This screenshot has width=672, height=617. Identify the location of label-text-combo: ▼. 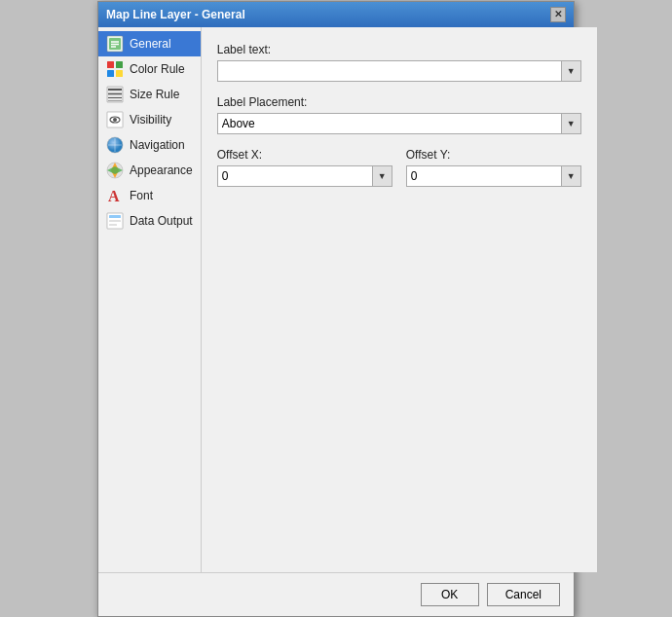
(399, 71).